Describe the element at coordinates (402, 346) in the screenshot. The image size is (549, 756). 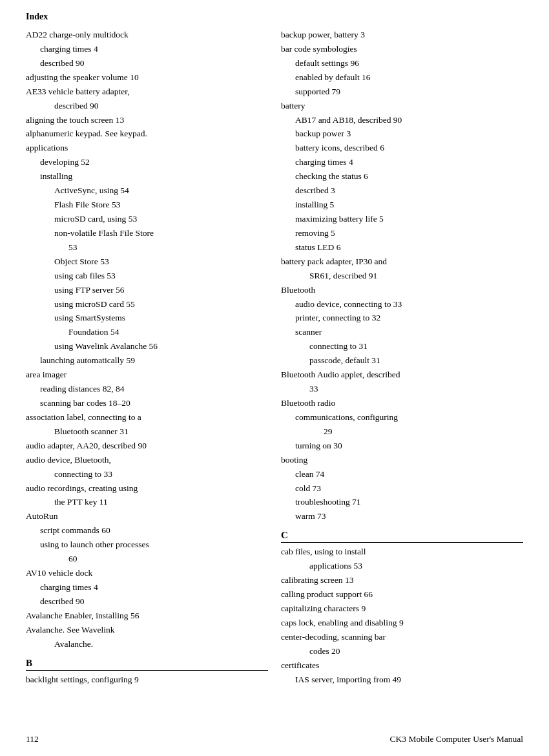
I see `entry-text: connecting to 31` at that location.